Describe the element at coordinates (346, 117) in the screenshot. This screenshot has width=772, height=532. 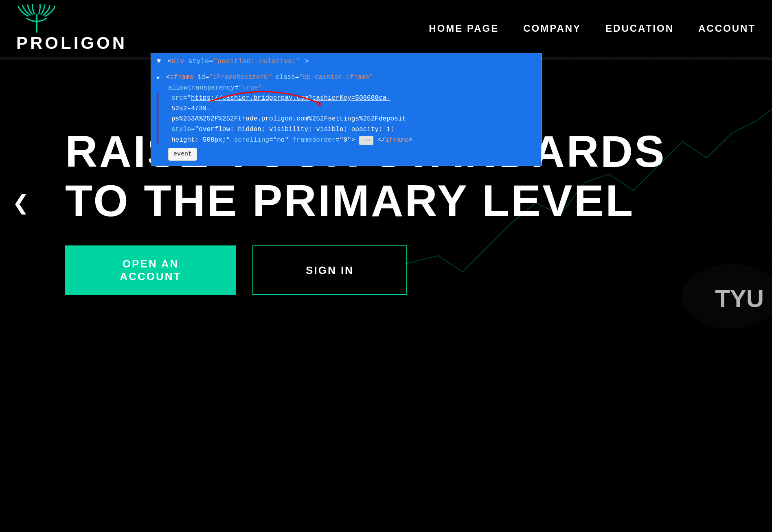
I see `devtools-body: ▶ <iframe id="iFrameResizer0" class="bp-…` at that location.